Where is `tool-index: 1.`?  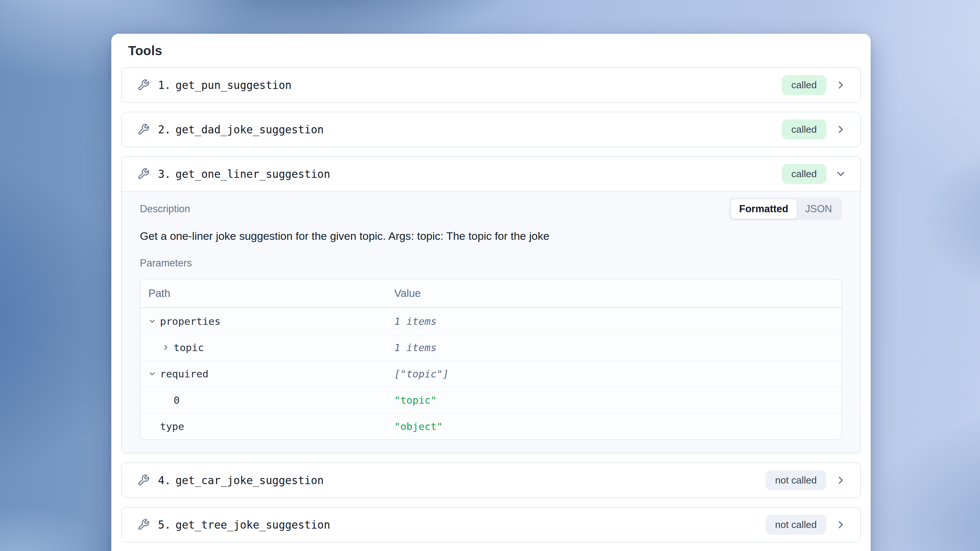
tool-index: 1. is located at coordinates (164, 85).